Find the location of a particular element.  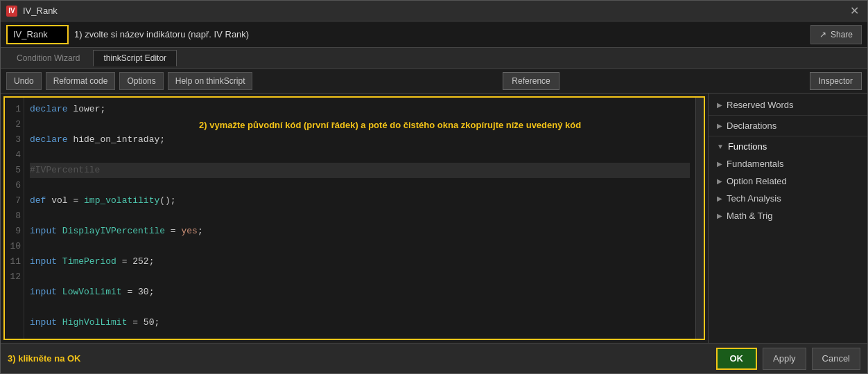

sidebar-item-functions: Functions is located at coordinates (788, 147).